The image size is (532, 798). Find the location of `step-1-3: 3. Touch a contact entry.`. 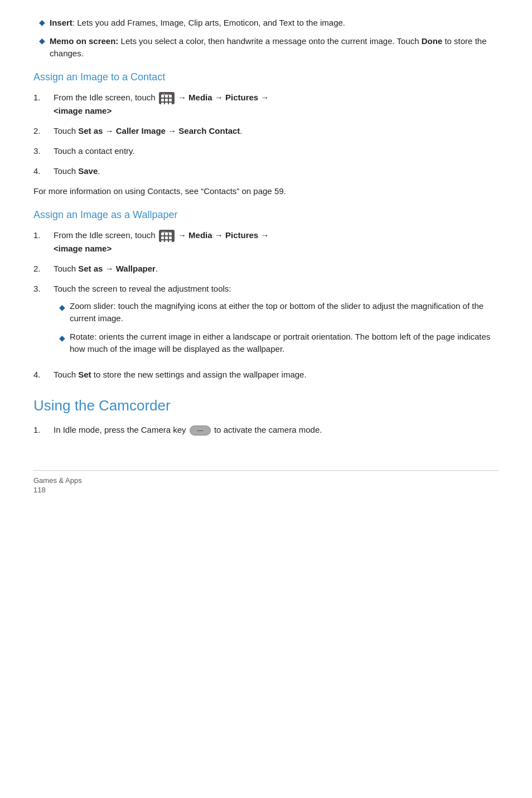

step-1-3: 3. Touch a contact entry. is located at coordinates (266, 151).